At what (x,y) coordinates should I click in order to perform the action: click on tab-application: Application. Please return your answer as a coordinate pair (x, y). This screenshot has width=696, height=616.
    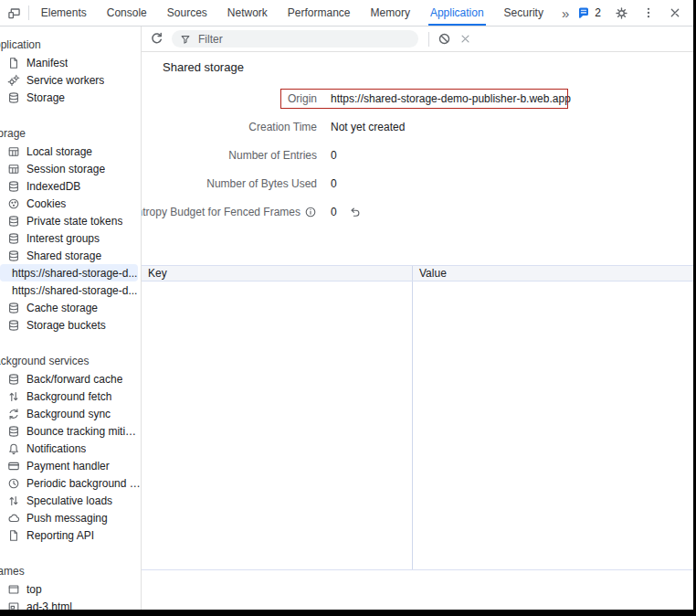
    Looking at the image, I should click on (457, 13).